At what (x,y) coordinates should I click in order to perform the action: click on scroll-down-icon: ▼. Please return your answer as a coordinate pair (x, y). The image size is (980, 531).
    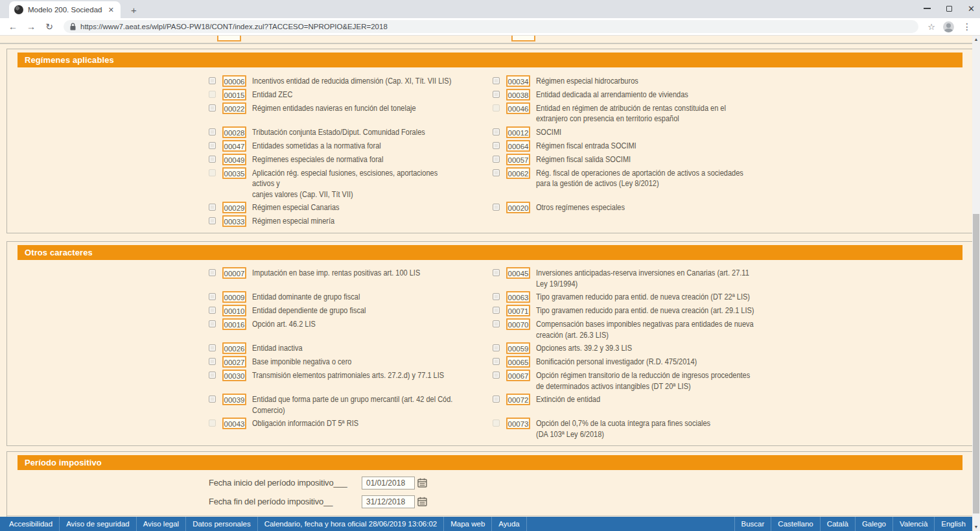
    Looking at the image, I should click on (976, 527).